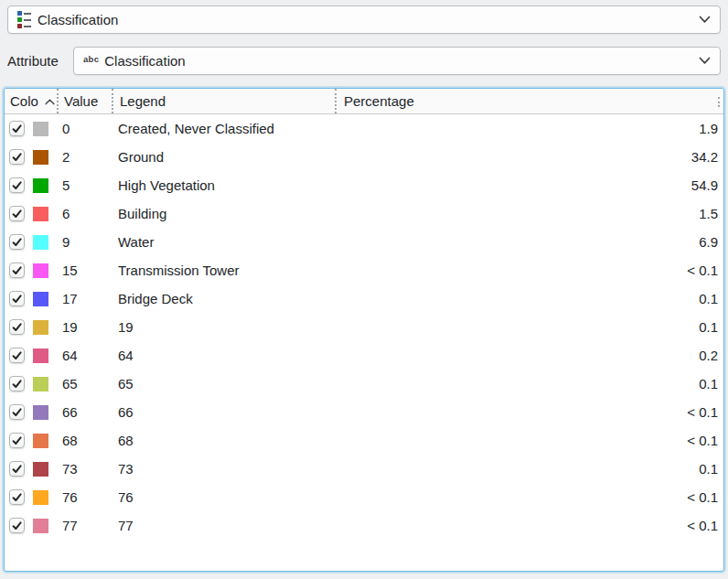  Describe the element at coordinates (84, 157) in the screenshot. I see `row-value: 2` at that location.